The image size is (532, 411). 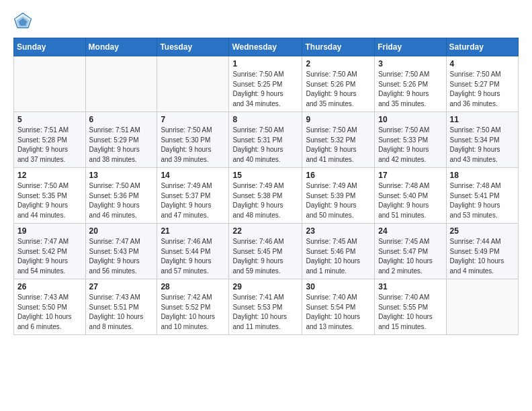 I want to click on day-info: Sunrise: 7:48 AM Sunset: 5:41 PM Dayligh…, so click(x=482, y=201).